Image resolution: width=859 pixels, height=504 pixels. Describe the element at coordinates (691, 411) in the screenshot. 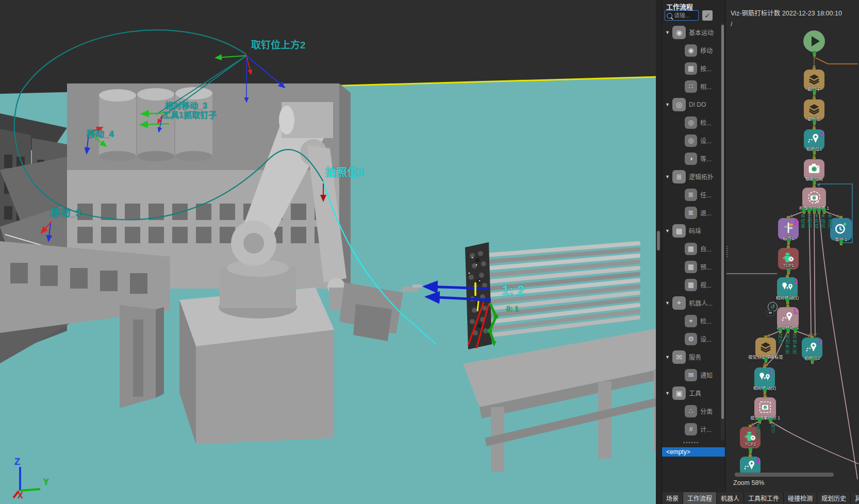

I see `tree-item-classify: ∴分类` at that location.